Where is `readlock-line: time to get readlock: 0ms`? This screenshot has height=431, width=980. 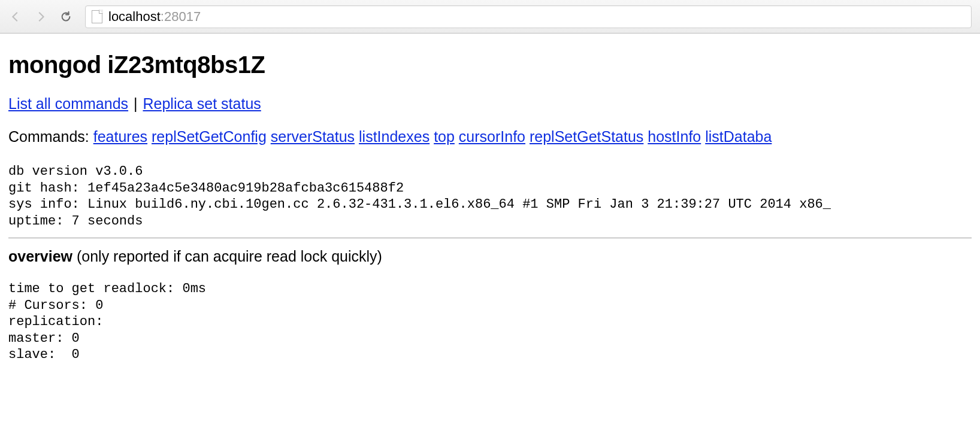
readlock-line: time to get readlock: 0ms is located at coordinates (107, 289).